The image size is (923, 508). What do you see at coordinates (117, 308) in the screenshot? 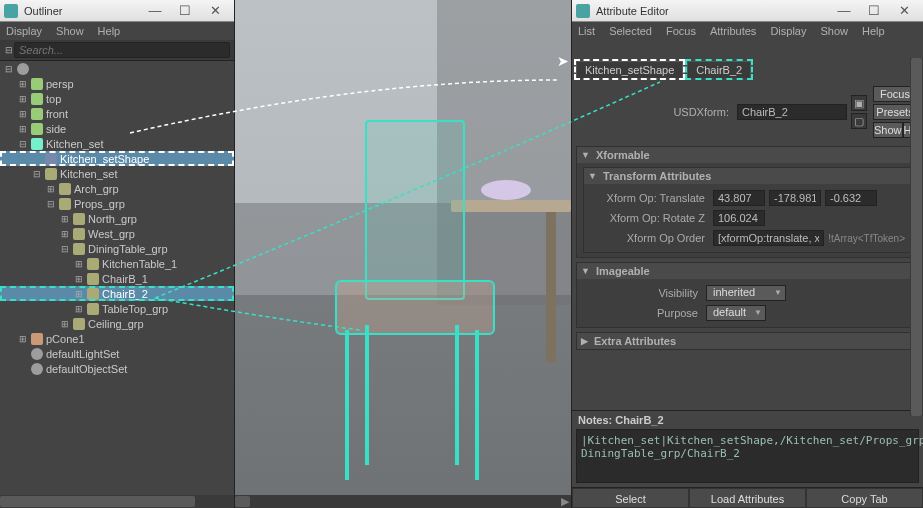
I see `tree-item-tabletop_grp: ⊞TableTop_grp` at bounding box center [117, 308].